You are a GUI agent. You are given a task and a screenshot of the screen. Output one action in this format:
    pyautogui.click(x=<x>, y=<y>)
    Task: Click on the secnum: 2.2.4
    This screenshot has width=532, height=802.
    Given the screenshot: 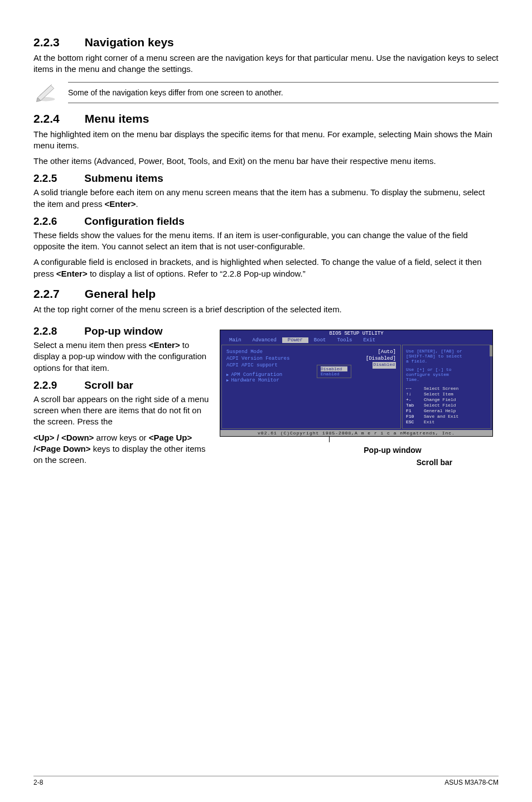 What is the action you would take?
    pyautogui.click(x=57, y=119)
    